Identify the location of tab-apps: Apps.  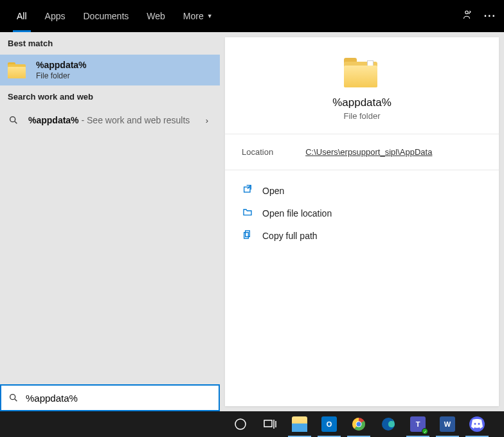
(55, 16).